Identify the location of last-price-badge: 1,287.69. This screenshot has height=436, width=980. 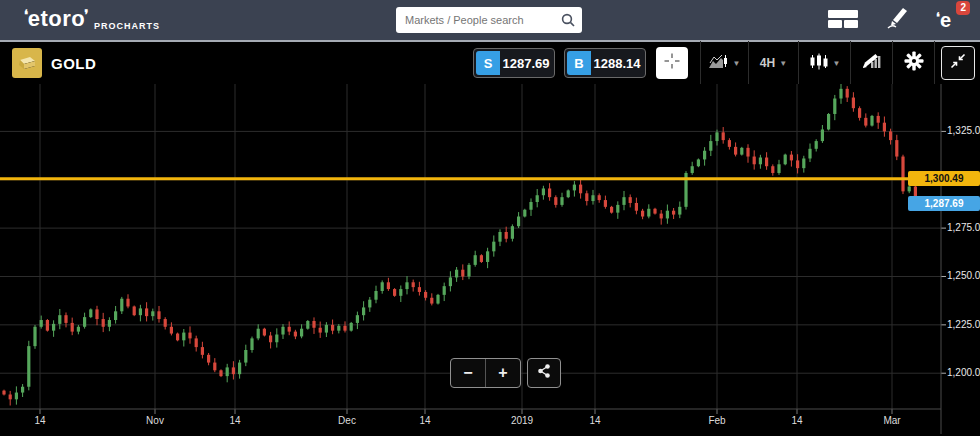
(944, 204).